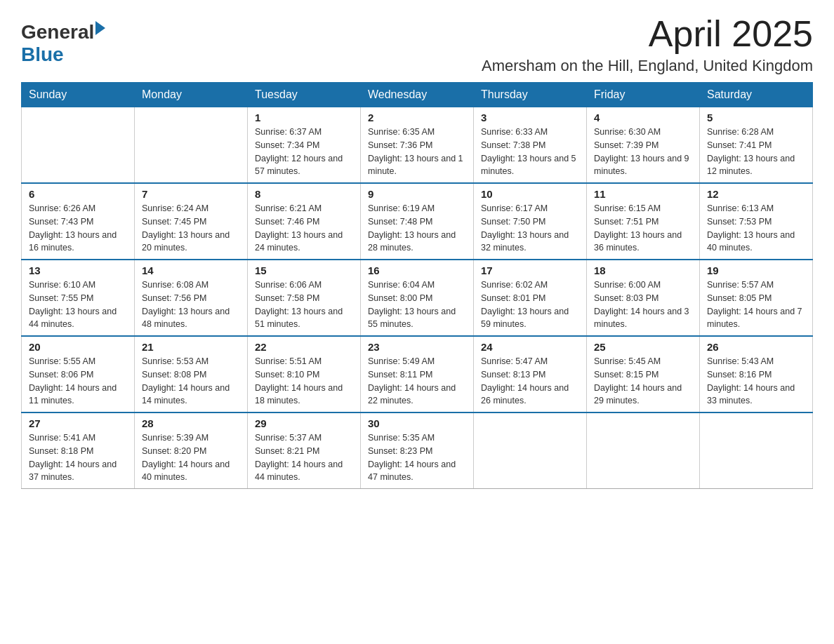  Describe the element at coordinates (191, 424) in the screenshot. I see `day-number: 28` at that location.